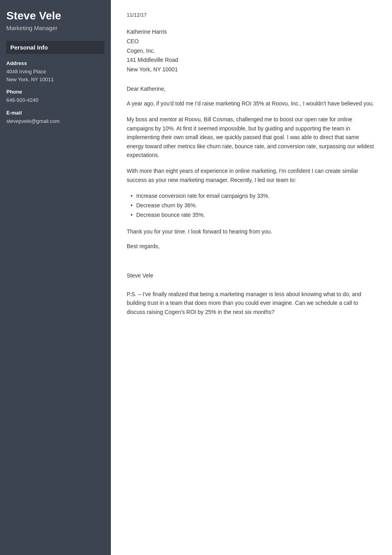 The image size is (392, 555). What do you see at coordinates (253, 206) in the screenshot?
I see `achievement-bullet-2: Decrease churn by 36%.` at bounding box center [253, 206].